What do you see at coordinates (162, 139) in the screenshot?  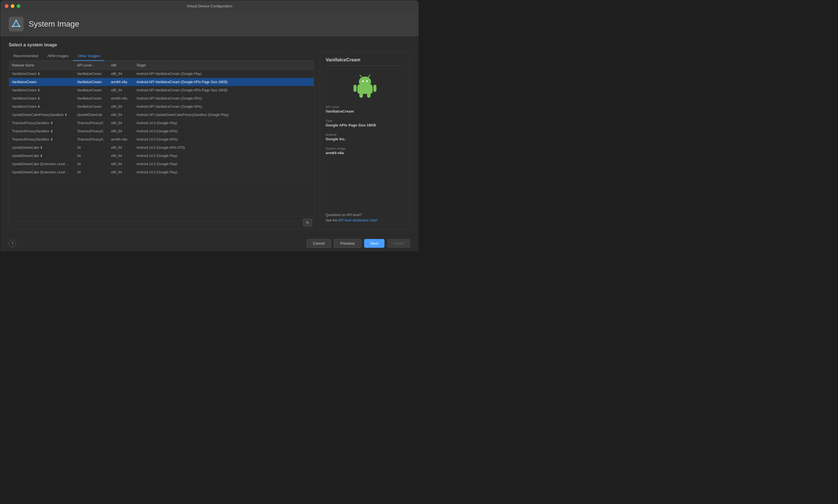 I see `system-image-table: Release Name API Level ↓ ABI Target` at bounding box center [162, 139].